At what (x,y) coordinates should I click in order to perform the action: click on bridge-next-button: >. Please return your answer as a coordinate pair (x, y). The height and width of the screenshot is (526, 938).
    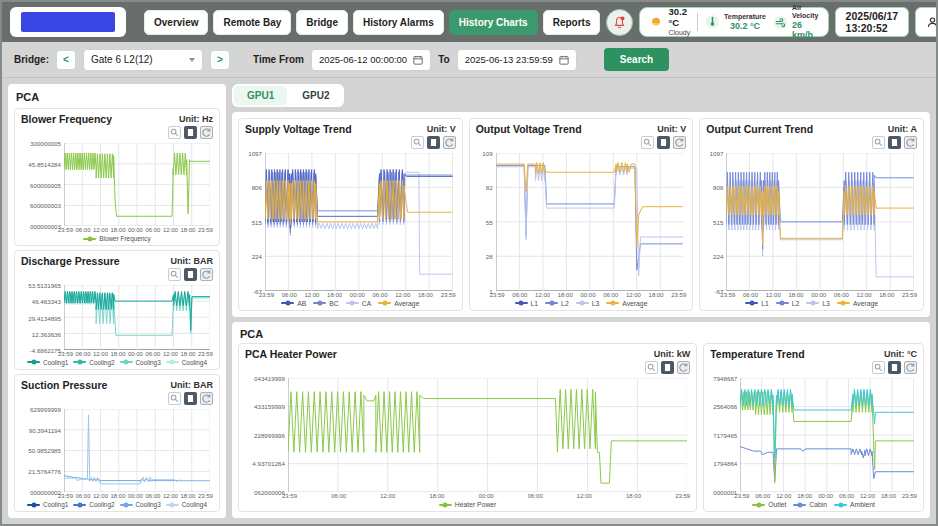
    Looking at the image, I should click on (220, 60).